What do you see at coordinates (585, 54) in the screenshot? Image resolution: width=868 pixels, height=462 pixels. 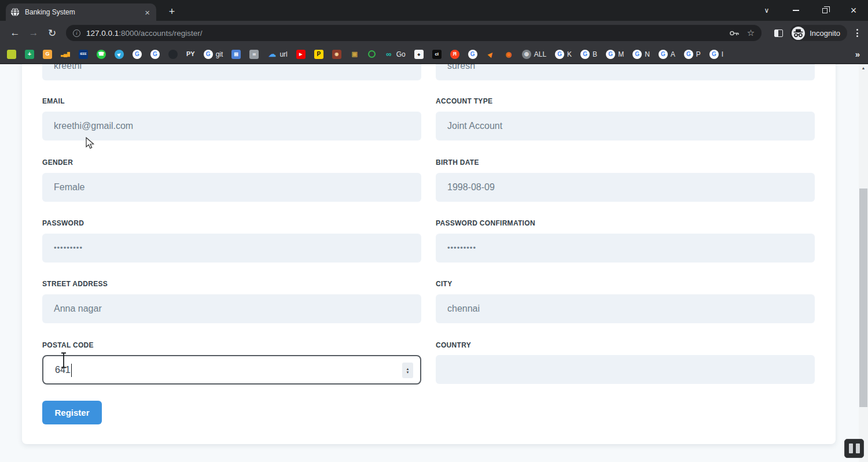 I see `google-b-bookmark-icon: G` at bounding box center [585, 54].